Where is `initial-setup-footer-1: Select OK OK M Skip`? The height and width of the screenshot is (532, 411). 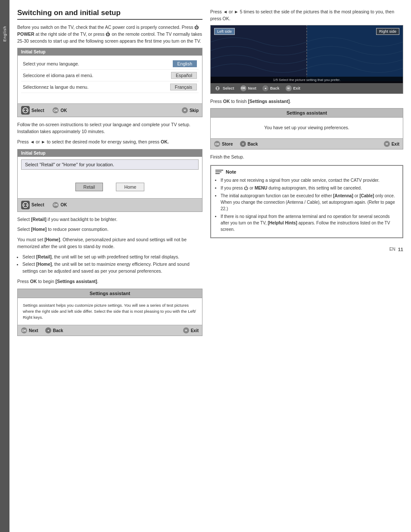
initial-setup-footer-1: Select OK OK M Skip is located at coordinates (110, 110).